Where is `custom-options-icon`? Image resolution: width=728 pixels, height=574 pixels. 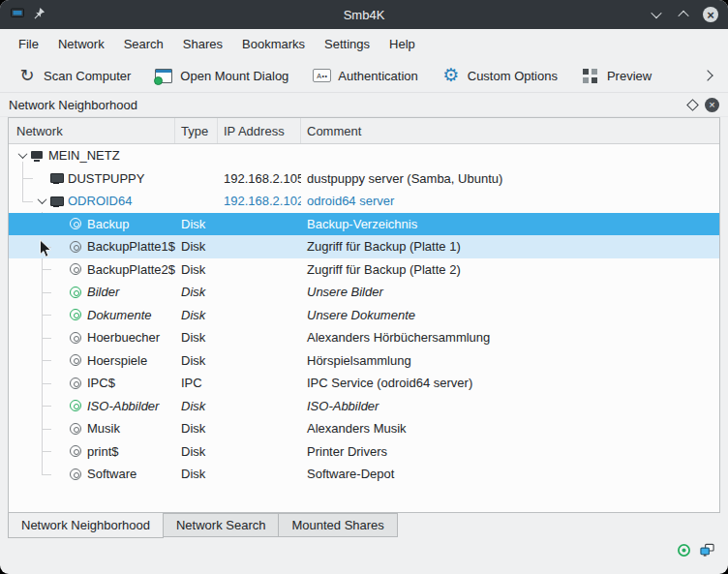 custom-options-icon is located at coordinates (451, 76).